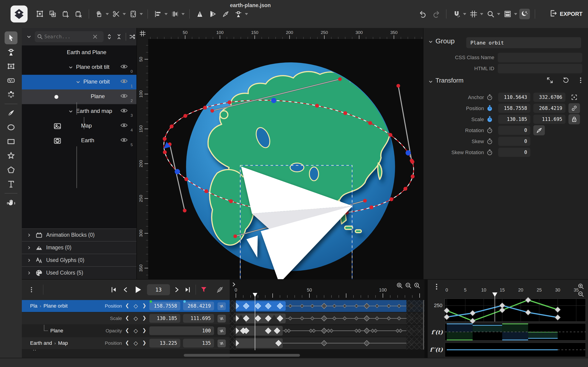 The image size is (588, 367). I want to click on zoom-icon, so click(491, 14).